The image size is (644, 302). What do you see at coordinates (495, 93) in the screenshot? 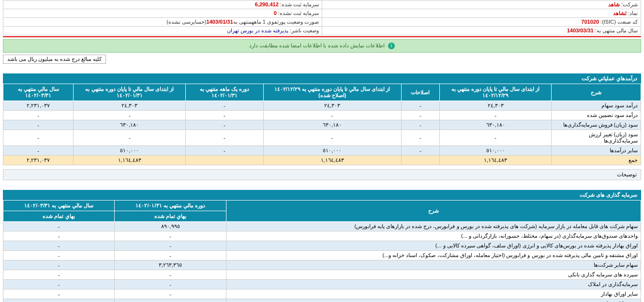
I see `t1-header-1: از ابتدای سال مالي تا پایان دوره منتهي ب…` at bounding box center [495, 93].